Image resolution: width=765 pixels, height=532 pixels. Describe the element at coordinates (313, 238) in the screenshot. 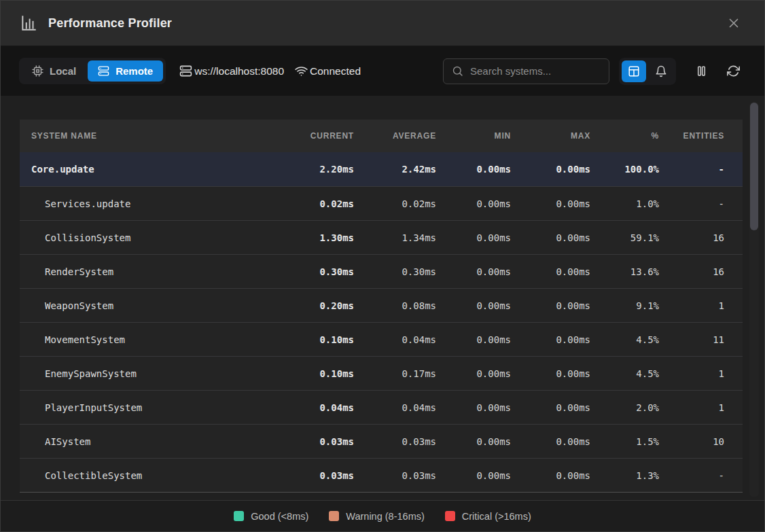

I see `cell-current: 1.30ms` at that location.